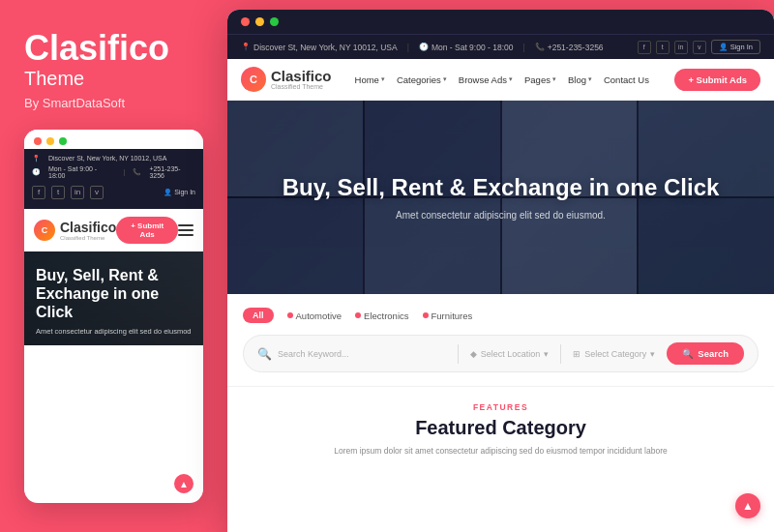 This screenshot has width=774, height=532. I want to click on desktop-phone-item: 📞 +251-235-3256, so click(569, 47).